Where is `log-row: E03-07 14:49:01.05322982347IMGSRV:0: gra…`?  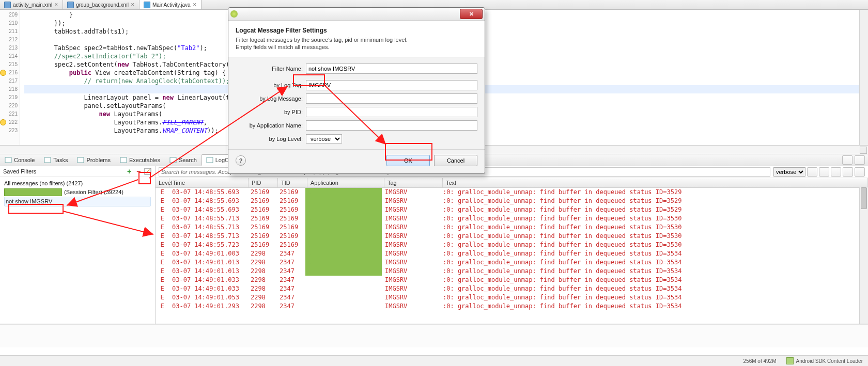
log-row: E03-07 14:49:01.05322982347IMGSRV:0: gra… is located at coordinates (512, 297).